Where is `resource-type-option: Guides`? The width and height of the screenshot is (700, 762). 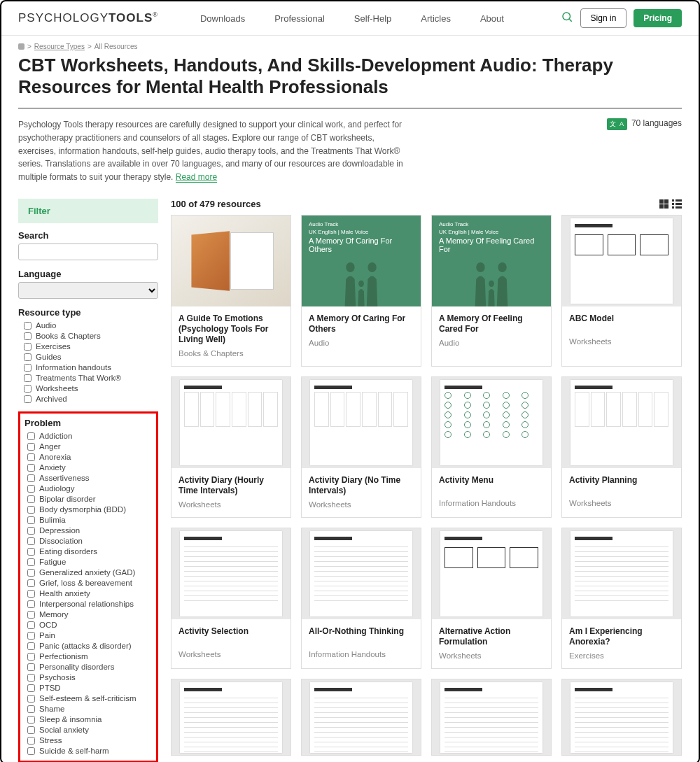 resource-type-option: Guides is located at coordinates (88, 357).